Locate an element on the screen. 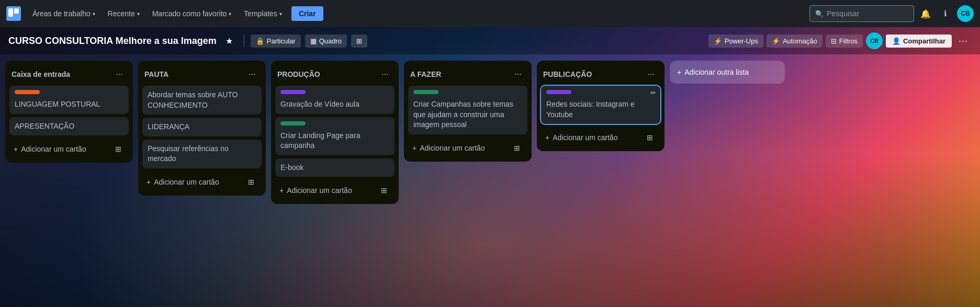 This screenshot has height=307, width=980. share-icon: 👤 is located at coordinates (896, 41).